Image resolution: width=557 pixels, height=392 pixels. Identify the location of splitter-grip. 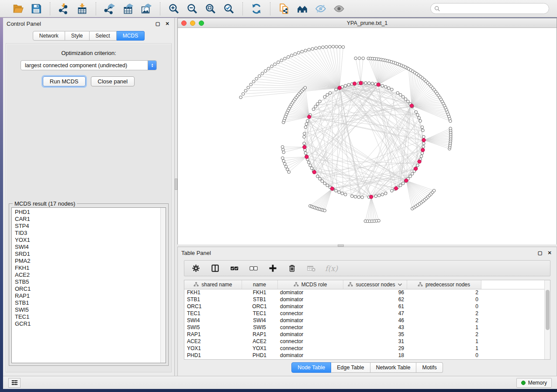
(341, 245).